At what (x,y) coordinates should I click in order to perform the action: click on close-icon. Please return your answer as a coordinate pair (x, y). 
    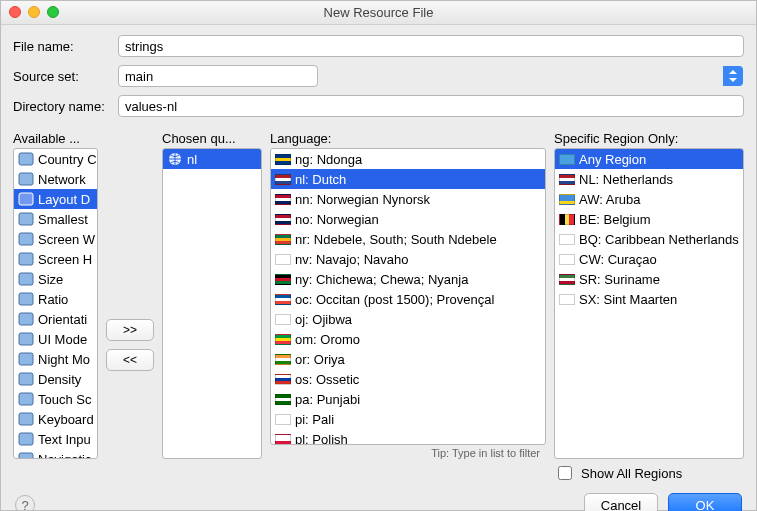
    Looking at the image, I should click on (15, 12).